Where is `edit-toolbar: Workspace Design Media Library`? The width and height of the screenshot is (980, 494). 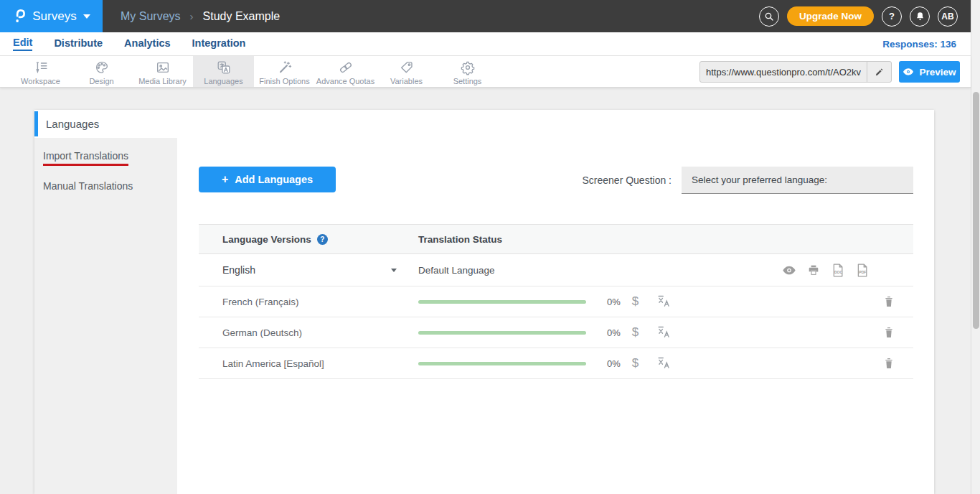
edit-toolbar: Workspace Design Media Library is located at coordinates (485, 72).